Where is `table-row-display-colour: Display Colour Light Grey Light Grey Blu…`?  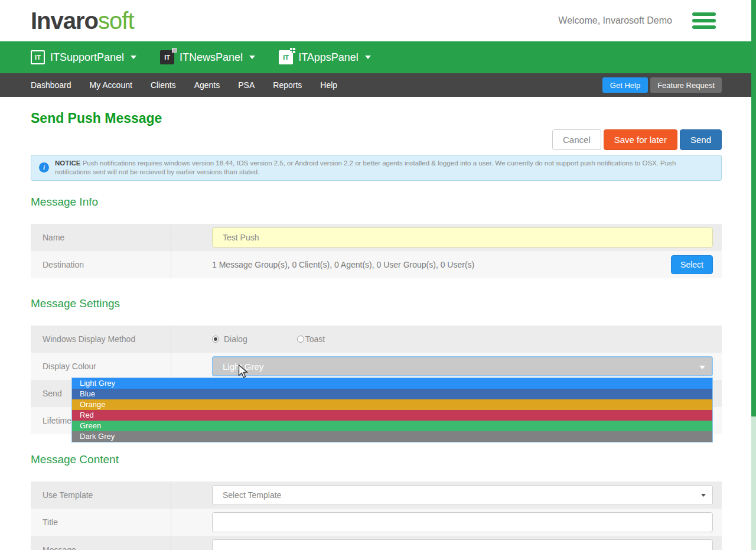
table-row-display-colour: Display Colour Light Grey Light Grey Blu… is located at coordinates (376, 366).